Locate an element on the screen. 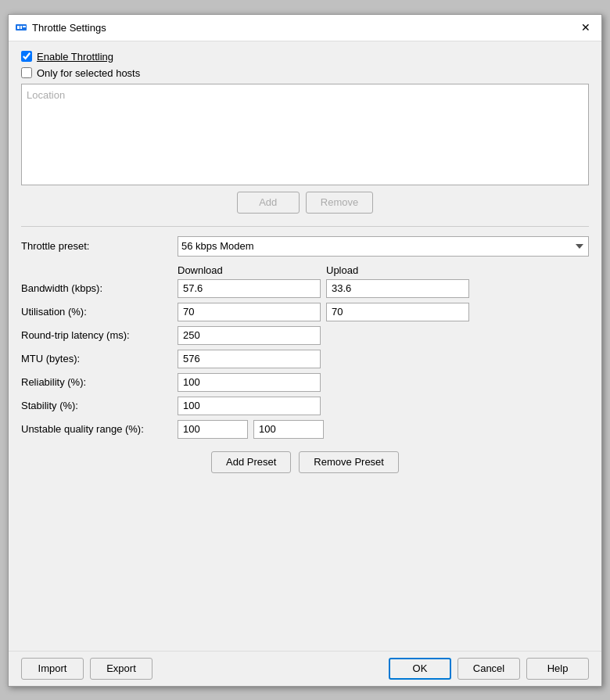 This screenshot has width=610, height=700. stability-label: Stability (%): is located at coordinates (99, 405).